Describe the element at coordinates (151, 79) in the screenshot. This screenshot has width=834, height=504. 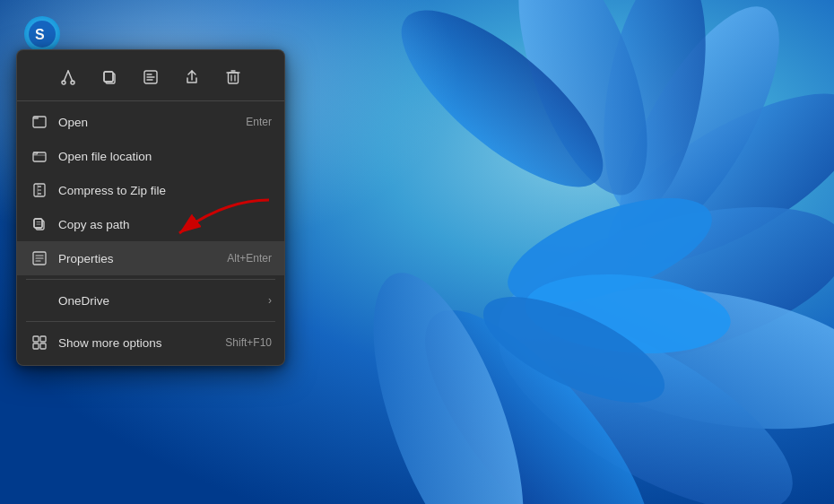
I see `context-menu-icon-bar` at that location.